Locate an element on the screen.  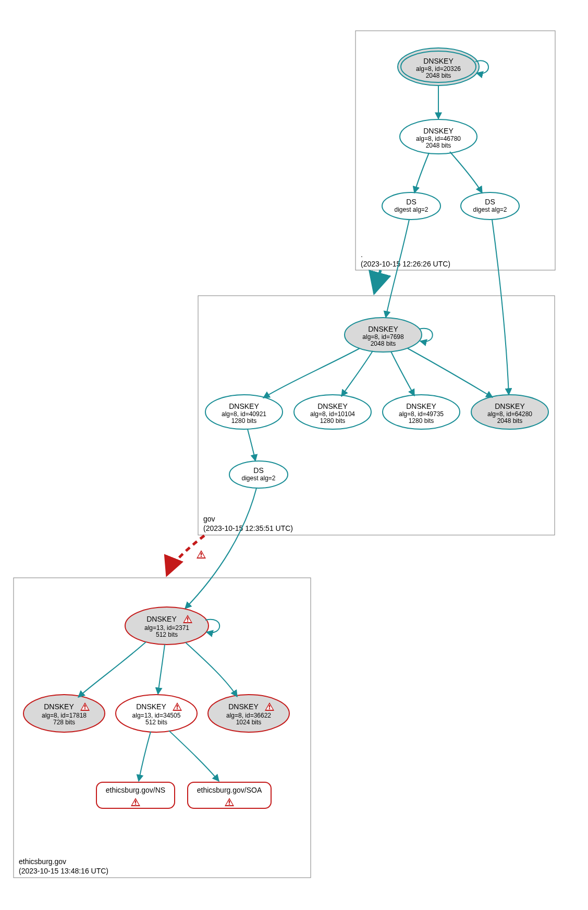
edge-gov-ksk-k4 is located at coordinates (450, 373).